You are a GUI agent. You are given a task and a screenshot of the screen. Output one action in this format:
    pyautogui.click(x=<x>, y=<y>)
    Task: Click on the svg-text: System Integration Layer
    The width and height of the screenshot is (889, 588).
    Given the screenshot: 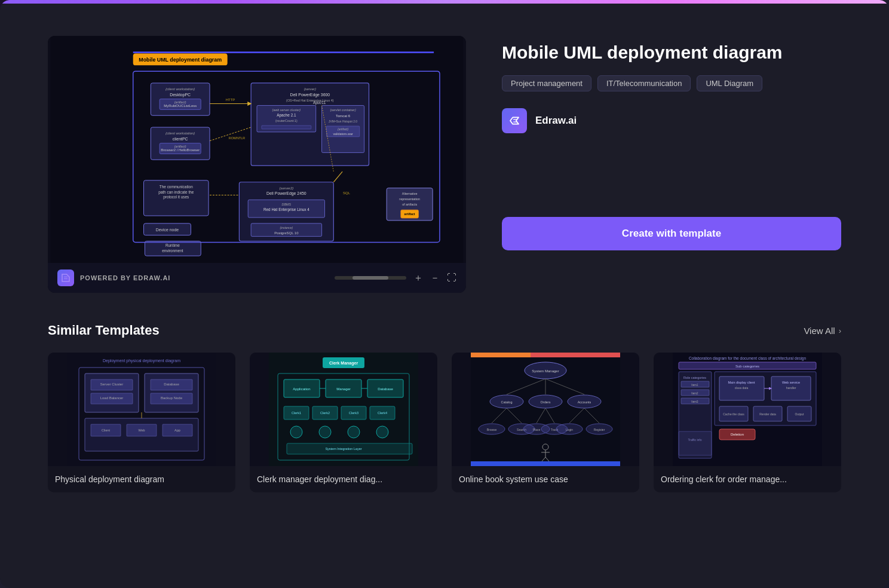 What is the action you would take?
    pyautogui.click(x=343, y=449)
    